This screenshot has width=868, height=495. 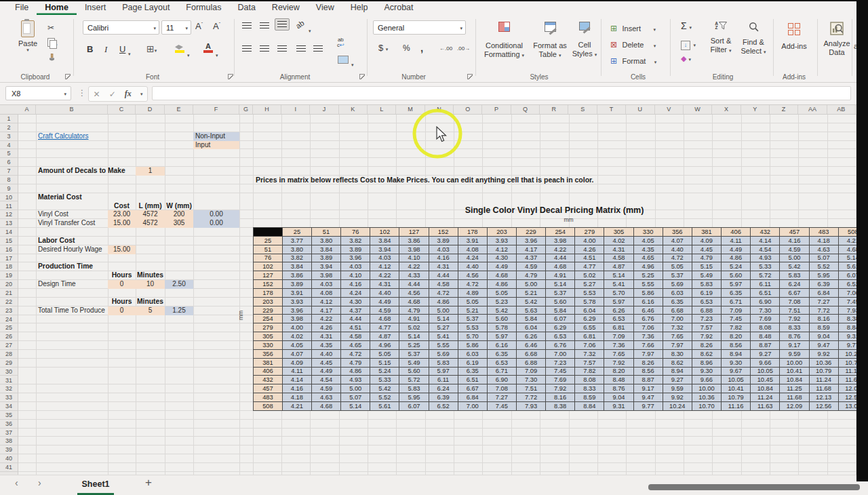 I want to click on matrix-row-header-279: 279, so click(x=269, y=328).